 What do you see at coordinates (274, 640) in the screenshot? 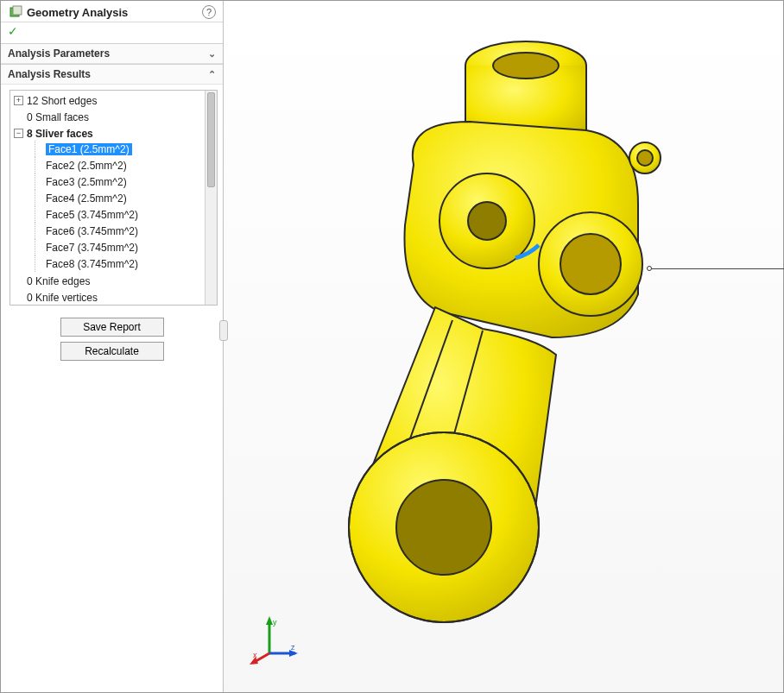
I see `orientation-triad: y z x` at bounding box center [274, 640].